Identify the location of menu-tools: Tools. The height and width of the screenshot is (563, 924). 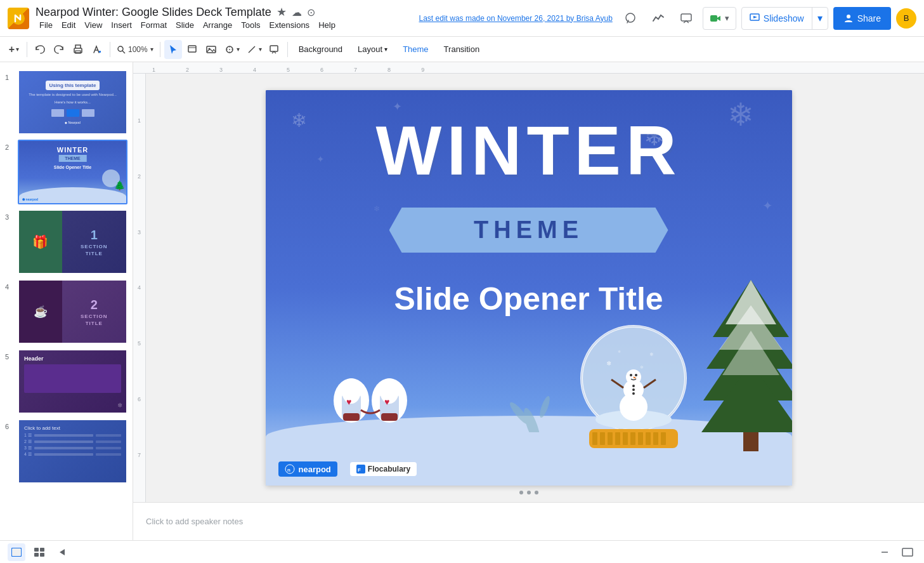
(251, 25).